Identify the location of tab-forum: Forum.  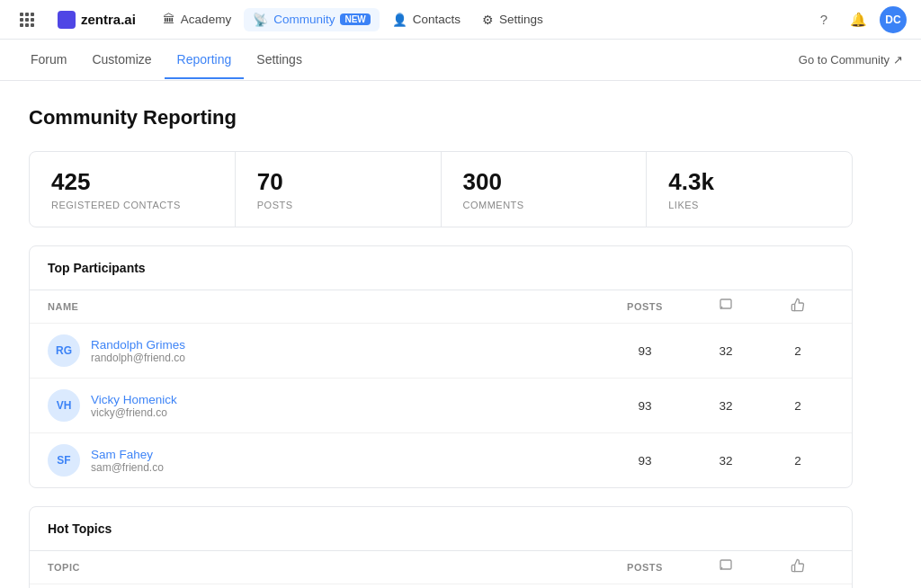
(49, 60).